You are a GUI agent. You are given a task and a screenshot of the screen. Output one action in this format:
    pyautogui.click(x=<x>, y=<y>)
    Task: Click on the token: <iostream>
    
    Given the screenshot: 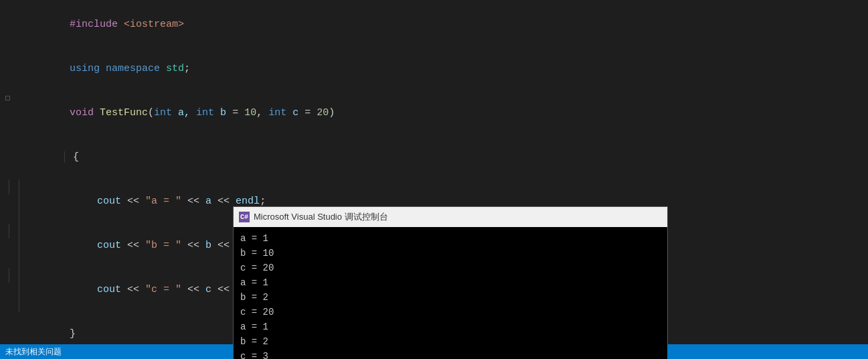 What is the action you would take?
    pyautogui.click(x=154, y=24)
    